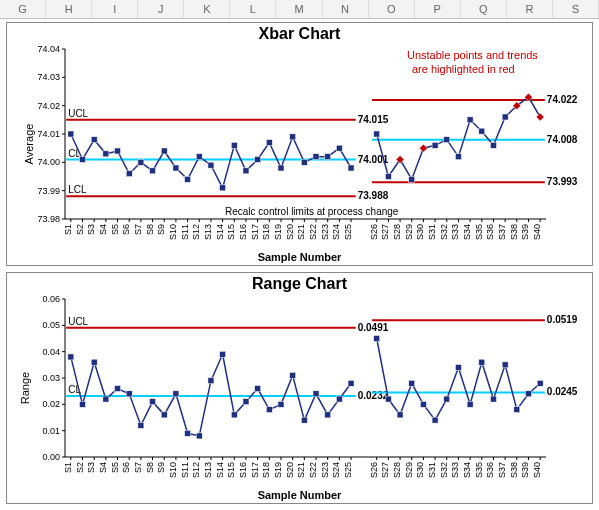  What do you see at coordinates (80, 230) in the screenshot?
I see `svg-text: S2` at bounding box center [80, 230].